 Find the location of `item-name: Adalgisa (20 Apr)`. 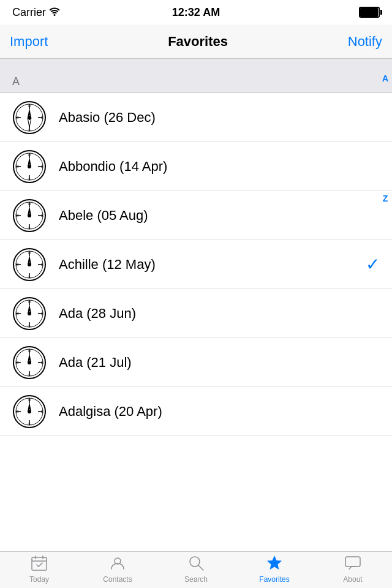

item-name: Adalgisa (20 Apr) is located at coordinates (219, 412).